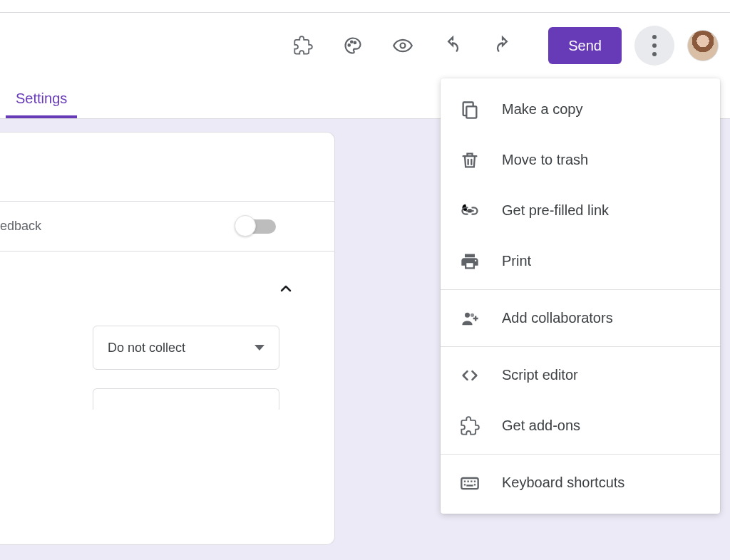 The width and height of the screenshot is (730, 560). Describe the element at coordinates (453, 46) in the screenshot. I see `undo-icon` at that location.